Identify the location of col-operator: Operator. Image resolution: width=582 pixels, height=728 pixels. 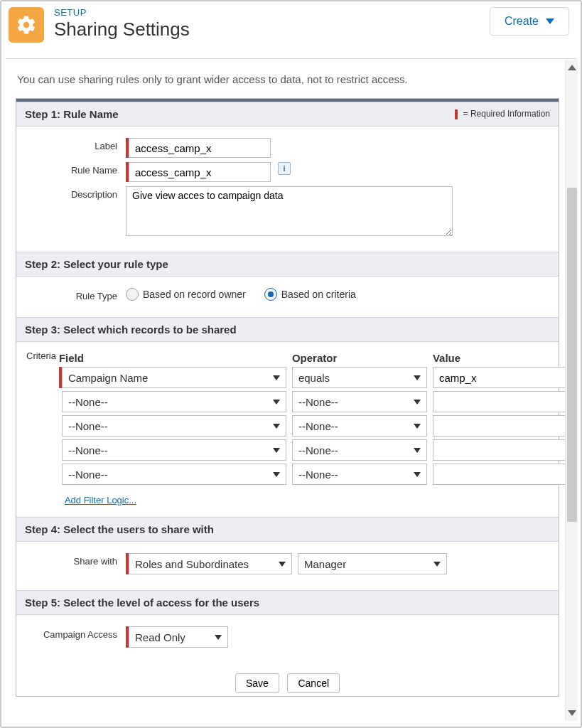
(360, 358).